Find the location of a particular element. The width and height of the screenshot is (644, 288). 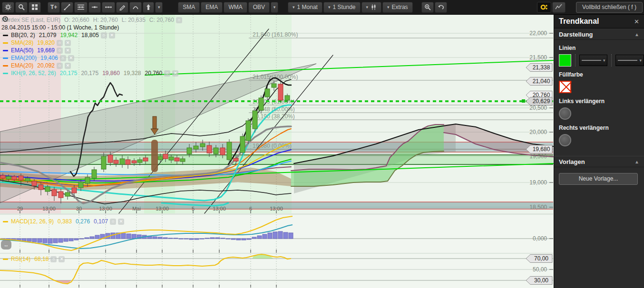

indicator-button-ema: EMA is located at coordinates (212, 8).